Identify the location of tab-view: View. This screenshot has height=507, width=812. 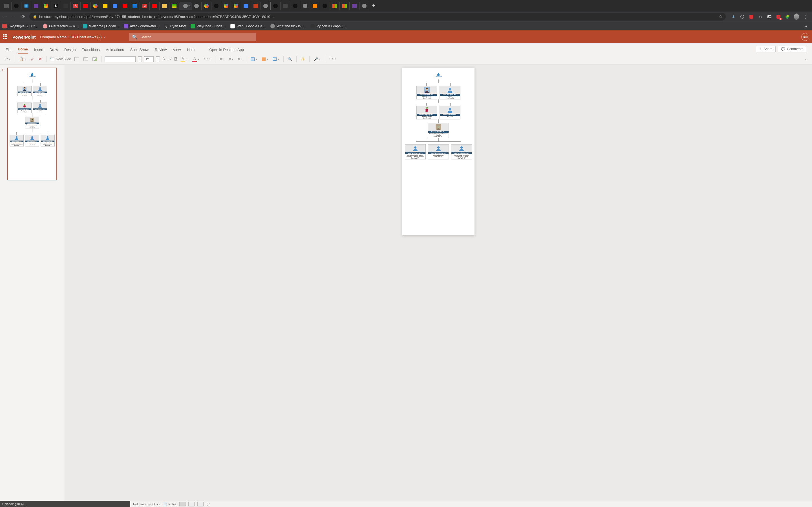
(177, 51).